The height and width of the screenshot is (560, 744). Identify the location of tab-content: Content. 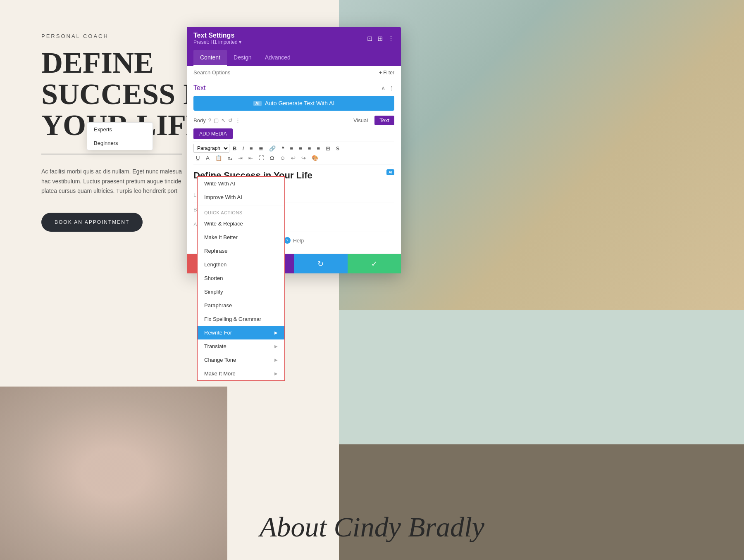
(210, 58).